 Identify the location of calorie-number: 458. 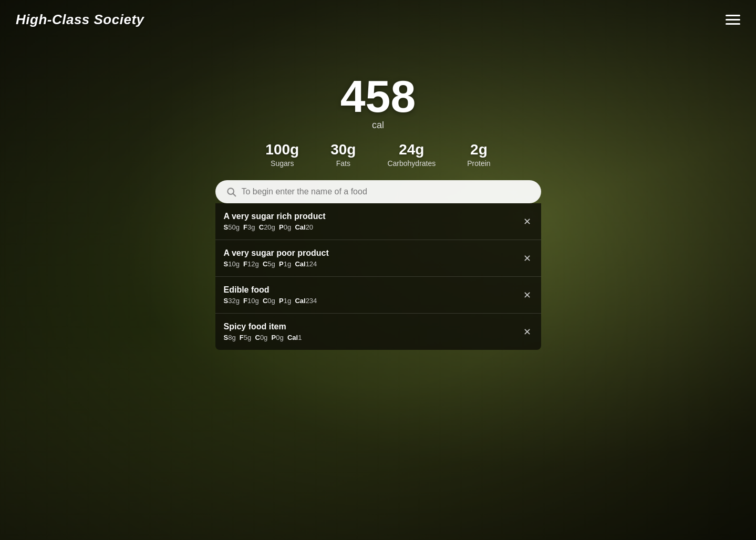
(378, 96).